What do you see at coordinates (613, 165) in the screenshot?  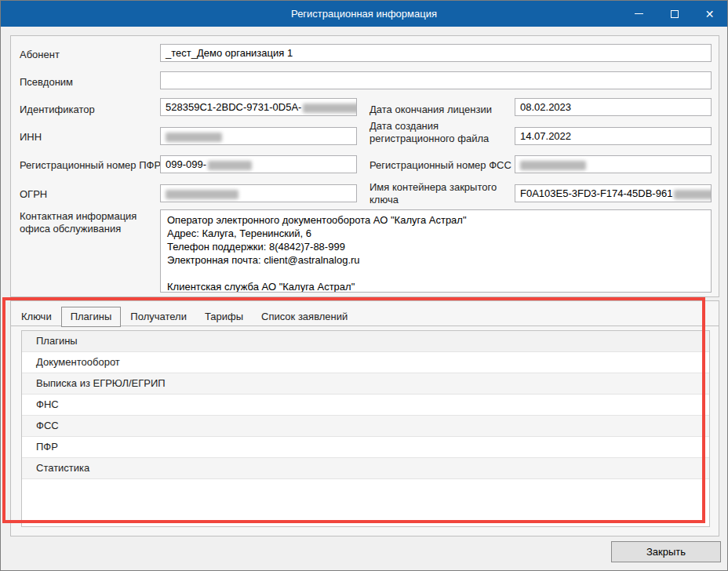 I see `fss-input` at bounding box center [613, 165].